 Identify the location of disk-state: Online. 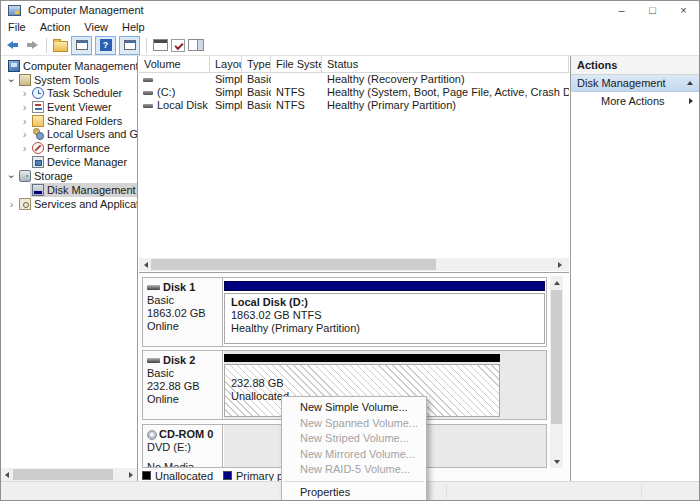
(183, 326).